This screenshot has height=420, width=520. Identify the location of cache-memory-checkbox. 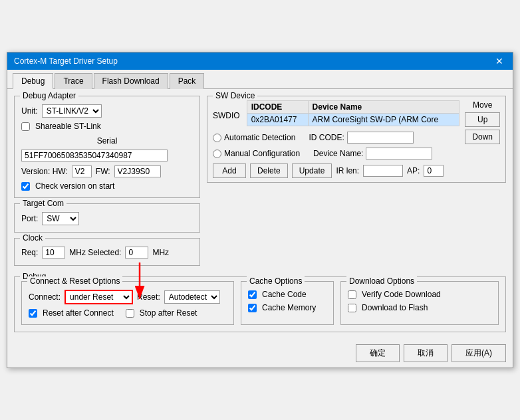
(253, 308).